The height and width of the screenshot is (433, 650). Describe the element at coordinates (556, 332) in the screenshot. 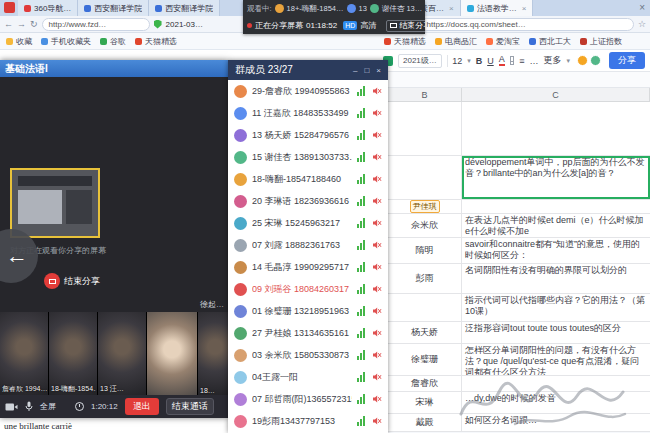

I see `question-cell: 泛指形容词tout toute tous toutes的区分` at that location.